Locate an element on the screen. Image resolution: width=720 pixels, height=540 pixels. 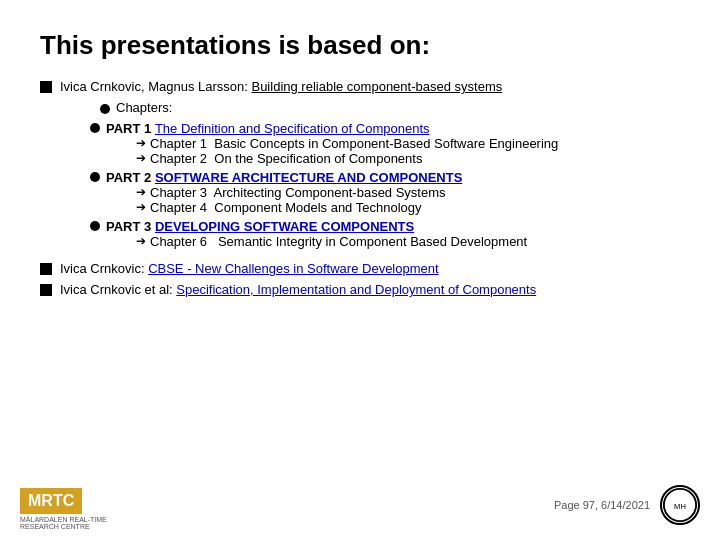
part2-content: PART 2 SOFTWARE ARCHITECTURE AND COMPONE… is located at coordinates (284, 192).